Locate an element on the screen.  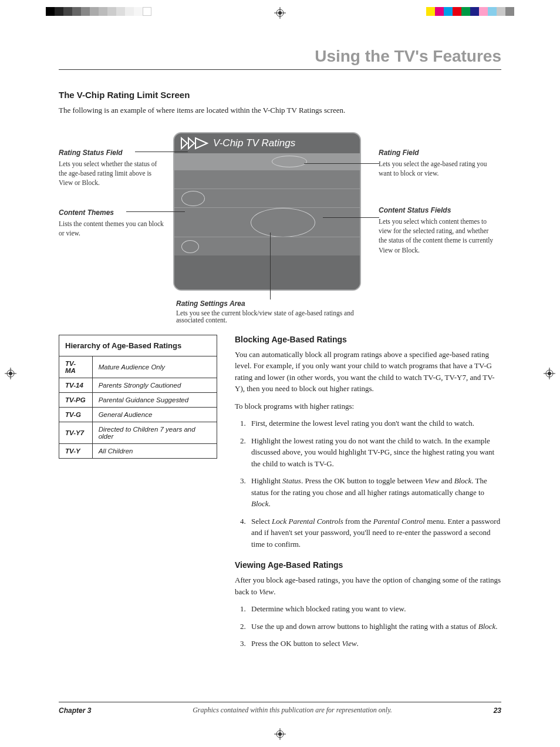
list-item: Press the OK button to select View. is located at coordinates (375, 644).